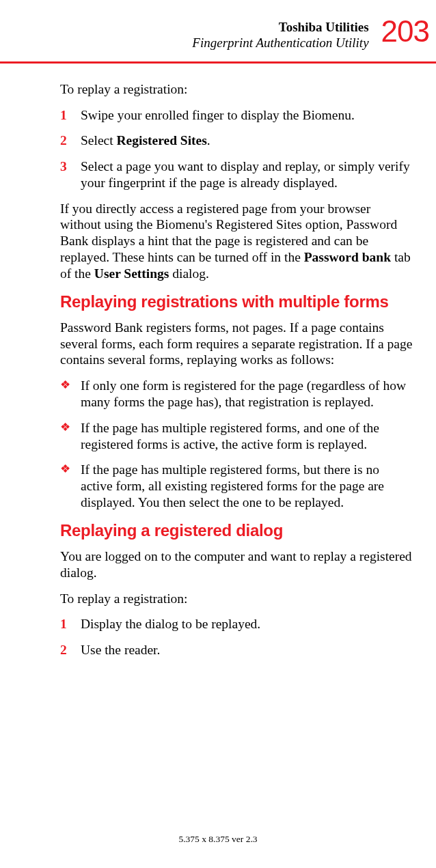 The width and height of the screenshot is (436, 868). What do you see at coordinates (236, 624) in the screenshot?
I see `step-item: 1 Display the dialog to be replayed.` at bounding box center [236, 624].